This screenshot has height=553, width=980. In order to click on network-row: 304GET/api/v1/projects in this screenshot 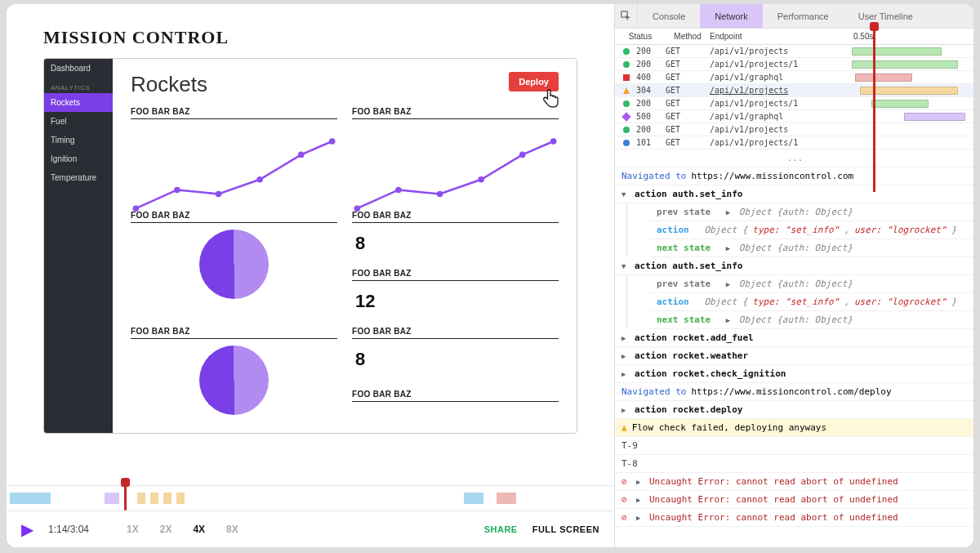, I will do `click(794, 91)`.